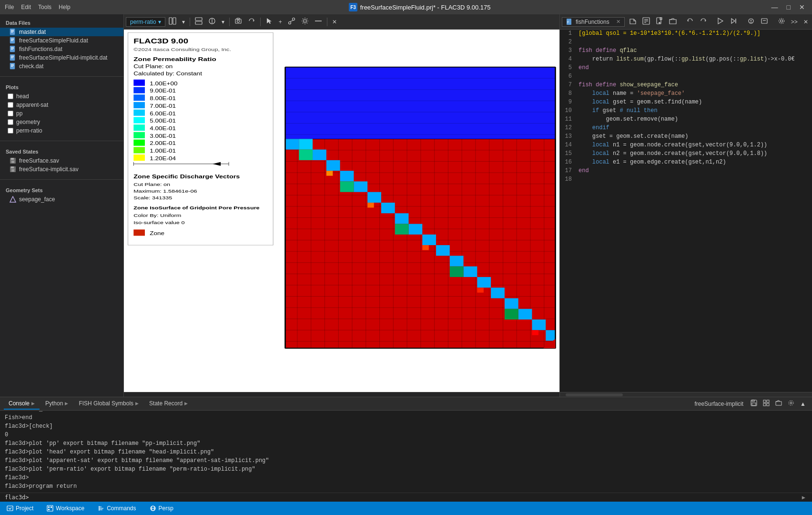 Image resolution: width=812 pixels, height=515 pixels. I want to click on split-view-button, so click(173, 22).